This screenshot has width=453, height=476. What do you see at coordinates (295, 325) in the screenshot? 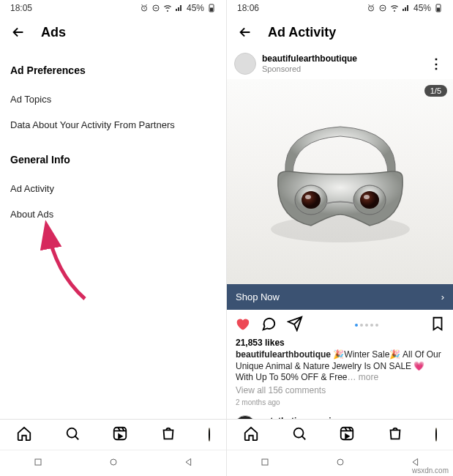
I see `share-button` at bounding box center [295, 325].